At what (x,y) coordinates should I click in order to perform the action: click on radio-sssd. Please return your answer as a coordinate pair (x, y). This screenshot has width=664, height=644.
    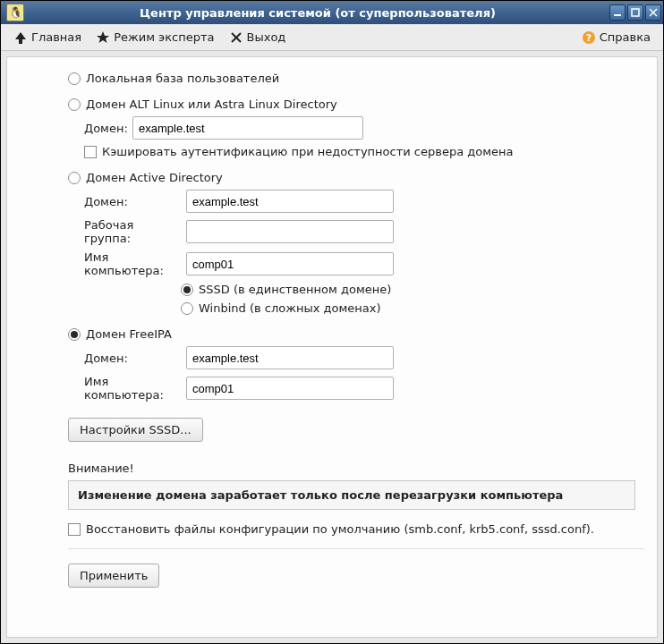
    Looking at the image, I should click on (187, 290).